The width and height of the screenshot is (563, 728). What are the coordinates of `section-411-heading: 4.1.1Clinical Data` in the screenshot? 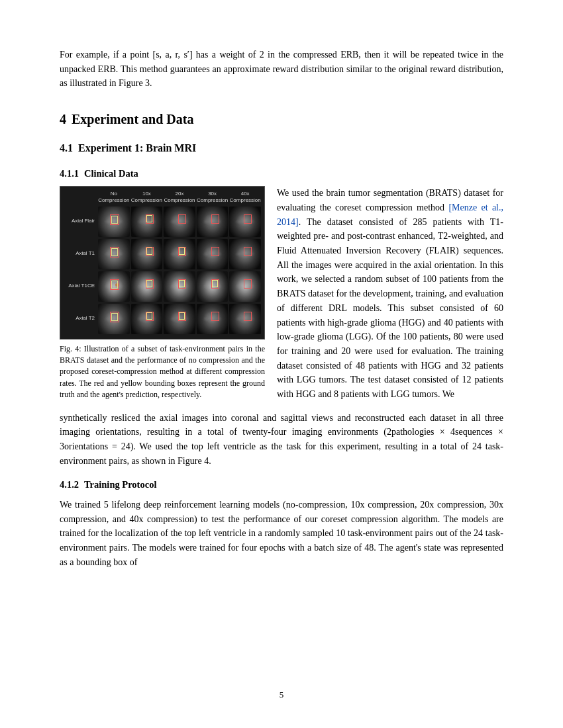 It's located at (282, 173).